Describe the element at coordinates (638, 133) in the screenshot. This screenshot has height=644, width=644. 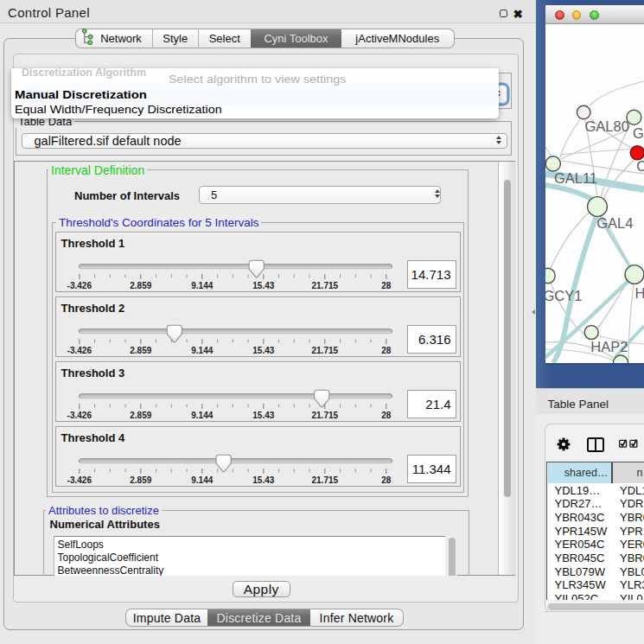
I see `svg-text: GAL3` at that location.